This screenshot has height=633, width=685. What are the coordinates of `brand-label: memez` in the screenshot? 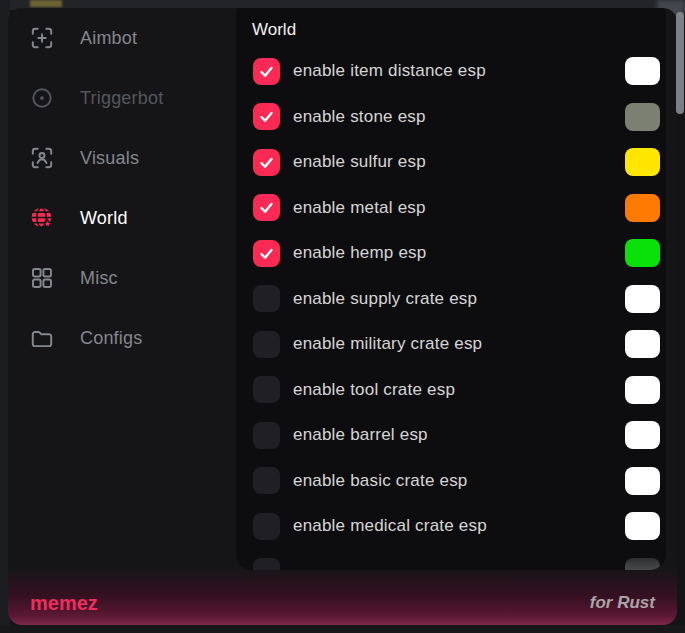 It's located at (64, 604).